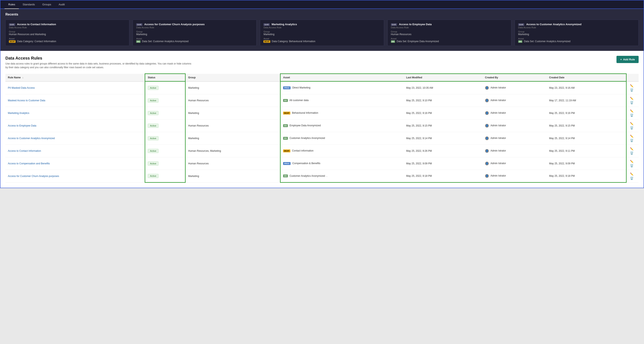 The image size is (644, 344). Describe the element at coordinates (342, 163) in the screenshot. I see `cell-asset: PROC Compensation & Benefits` at that location.